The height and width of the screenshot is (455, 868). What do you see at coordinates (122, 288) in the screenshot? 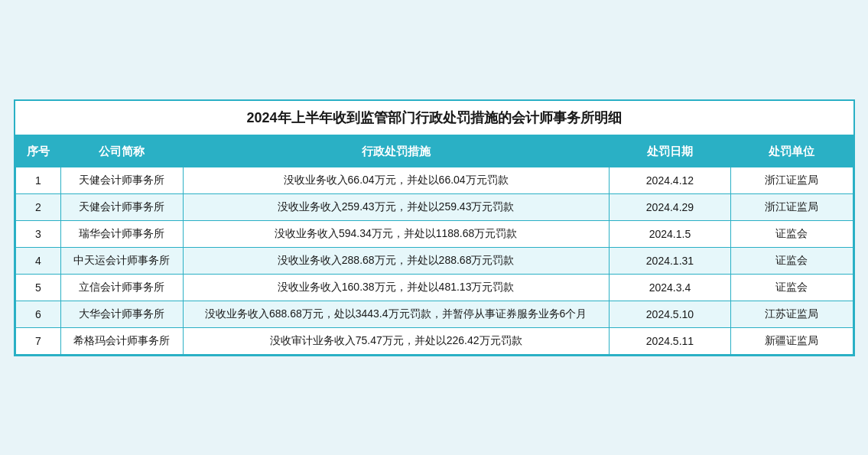
I see `cell-company-name: 立信会计师事务所` at bounding box center [122, 288].